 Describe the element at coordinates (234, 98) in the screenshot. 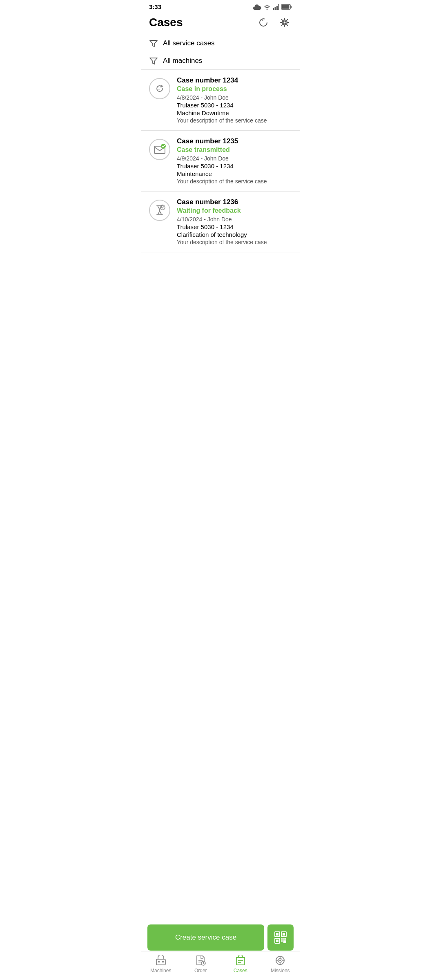

I see `case-meta-1234: 4/8/2024 - John Doe` at that location.